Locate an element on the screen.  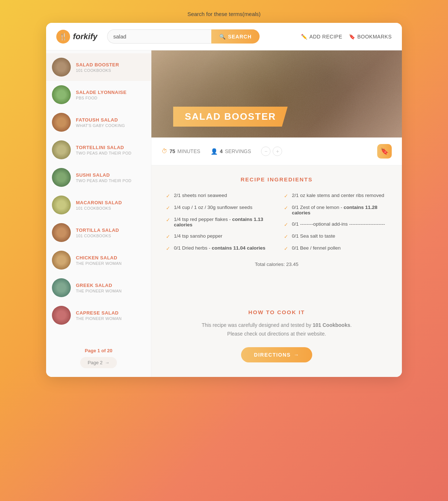
search-area: 🔍 SEARCH is located at coordinates (183, 36).